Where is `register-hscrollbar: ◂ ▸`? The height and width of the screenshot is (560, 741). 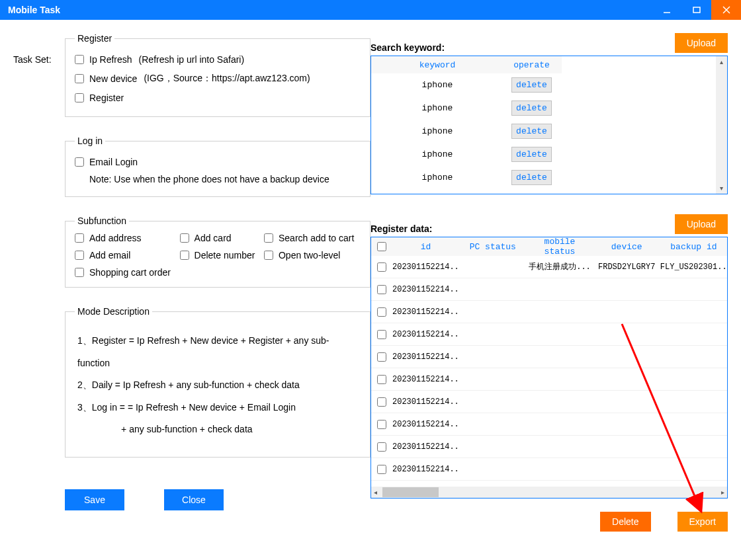 register-hscrollbar: ◂ ▸ is located at coordinates (549, 492).